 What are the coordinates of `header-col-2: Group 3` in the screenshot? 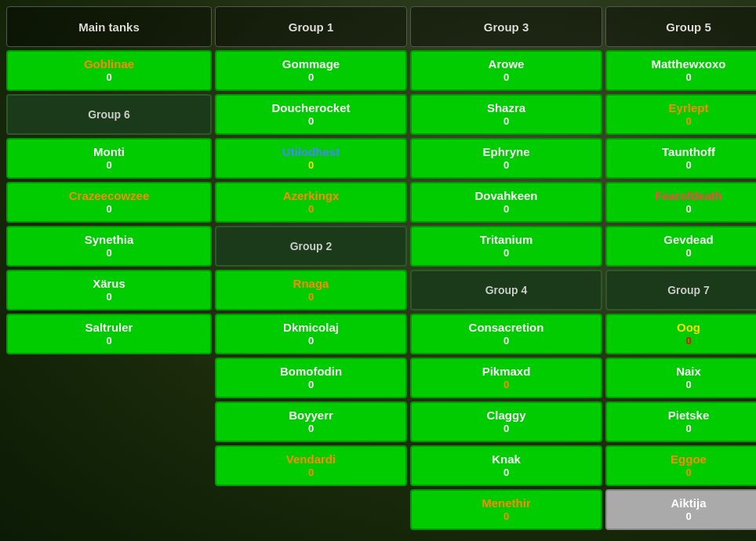 It's located at (507, 27).